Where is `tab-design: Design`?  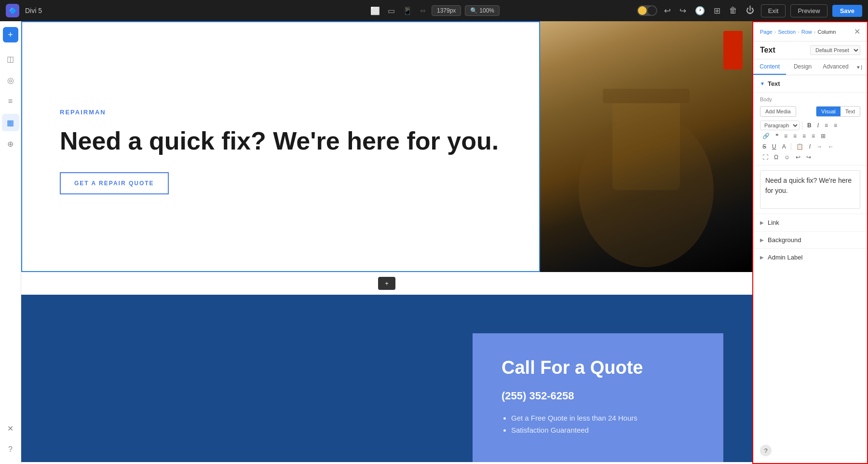 tab-design: Design is located at coordinates (802, 67).